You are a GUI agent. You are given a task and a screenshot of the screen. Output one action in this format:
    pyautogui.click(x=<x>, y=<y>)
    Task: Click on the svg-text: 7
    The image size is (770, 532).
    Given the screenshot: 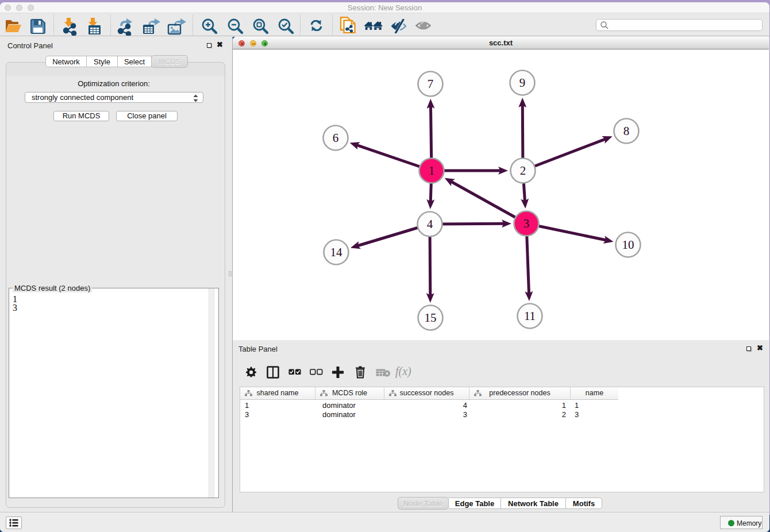 What is the action you would take?
    pyautogui.click(x=431, y=84)
    